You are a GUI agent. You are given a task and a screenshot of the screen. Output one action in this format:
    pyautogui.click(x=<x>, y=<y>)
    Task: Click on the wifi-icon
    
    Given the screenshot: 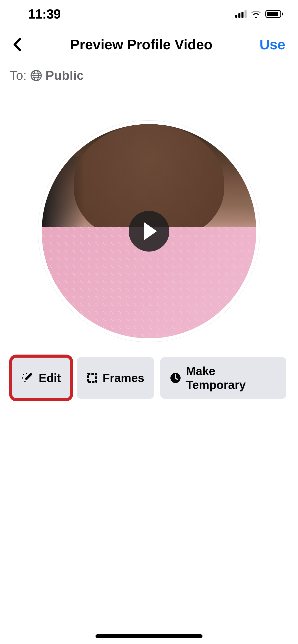 What is the action you would take?
    pyautogui.click(x=256, y=14)
    